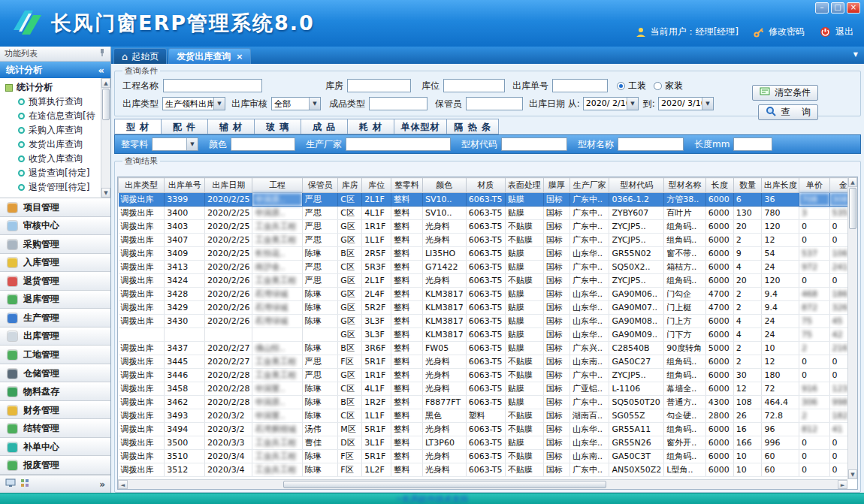  Describe the element at coordinates (56, 318) in the screenshot. I see `sidebar-item-生产管理: 生产管理` at that location.